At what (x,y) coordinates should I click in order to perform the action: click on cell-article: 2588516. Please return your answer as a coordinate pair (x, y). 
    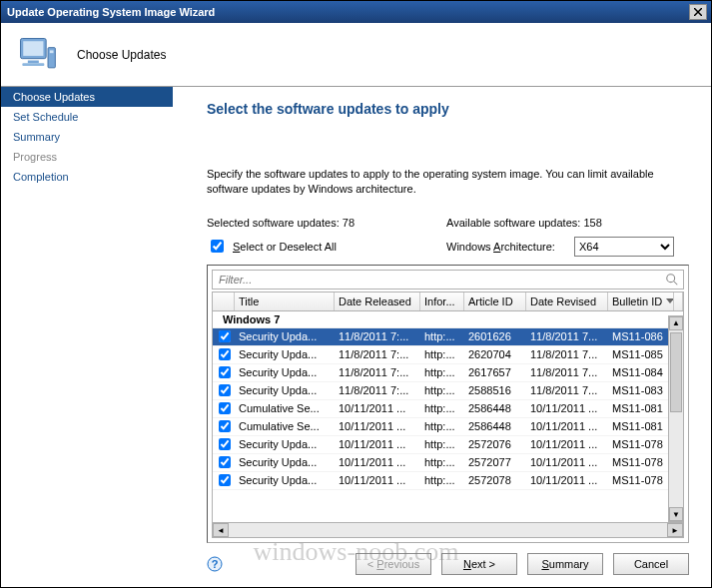
    Looking at the image, I should click on (495, 390).